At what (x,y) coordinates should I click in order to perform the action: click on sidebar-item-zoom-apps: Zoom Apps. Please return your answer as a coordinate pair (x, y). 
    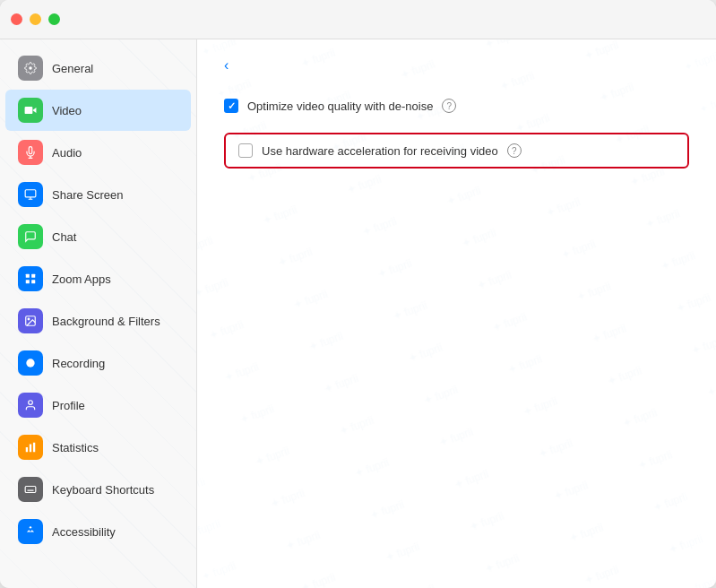
    Looking at the image, I should click on (99, 279).